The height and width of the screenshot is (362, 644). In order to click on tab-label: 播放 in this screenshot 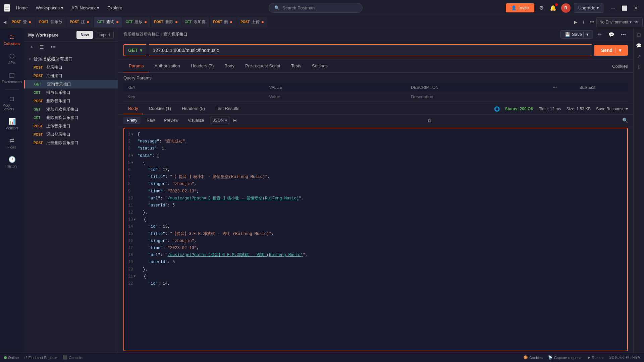, I will do `click(139, 22)`.